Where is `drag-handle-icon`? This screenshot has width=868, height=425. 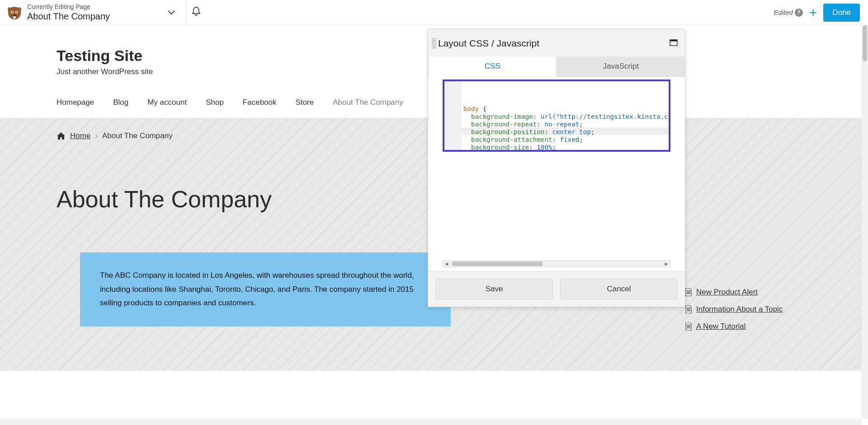
drag-handle-icon is located at coordinates (434, 43).